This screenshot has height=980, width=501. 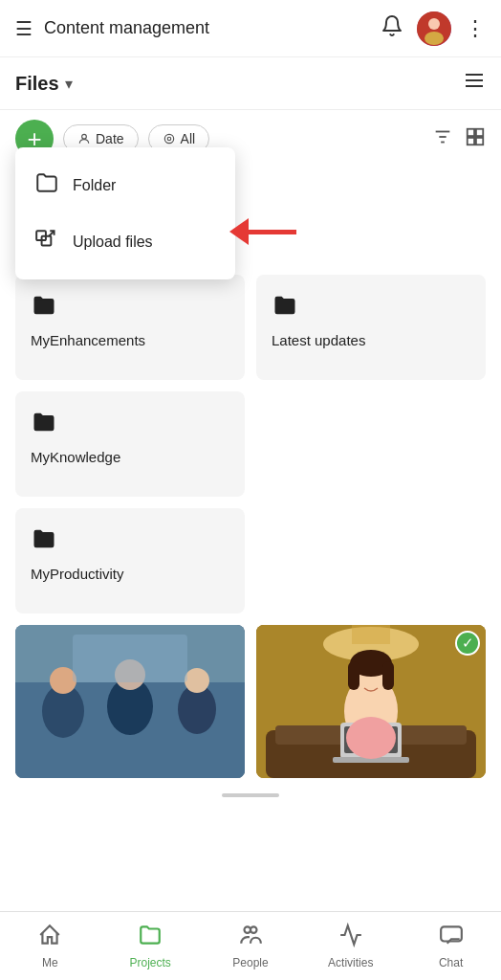 What do you see at coordinates (475, 140) in the screenshot?
I see `grid-view-icon` at bounding box center [475, 140].